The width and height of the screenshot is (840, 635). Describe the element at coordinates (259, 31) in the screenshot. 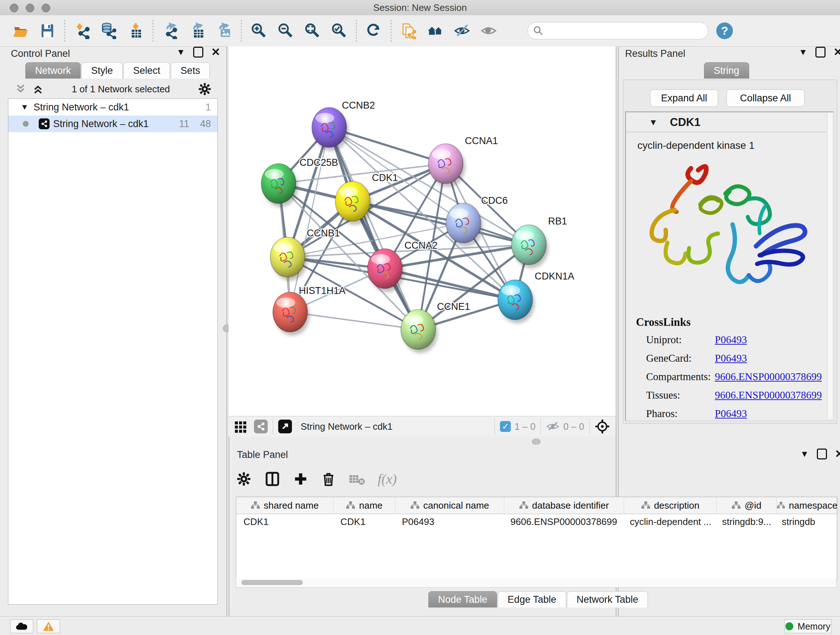

I see `zoom-in-icon` at that location.